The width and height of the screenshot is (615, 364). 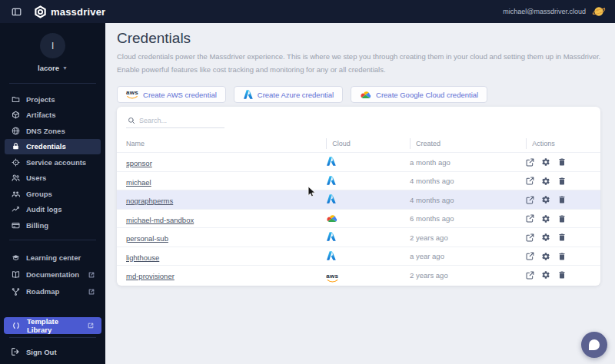 What do you see at coordinates (467, 144) in the screenshot?
I see `column-header-created: Created` at bounding box center [467, 144].